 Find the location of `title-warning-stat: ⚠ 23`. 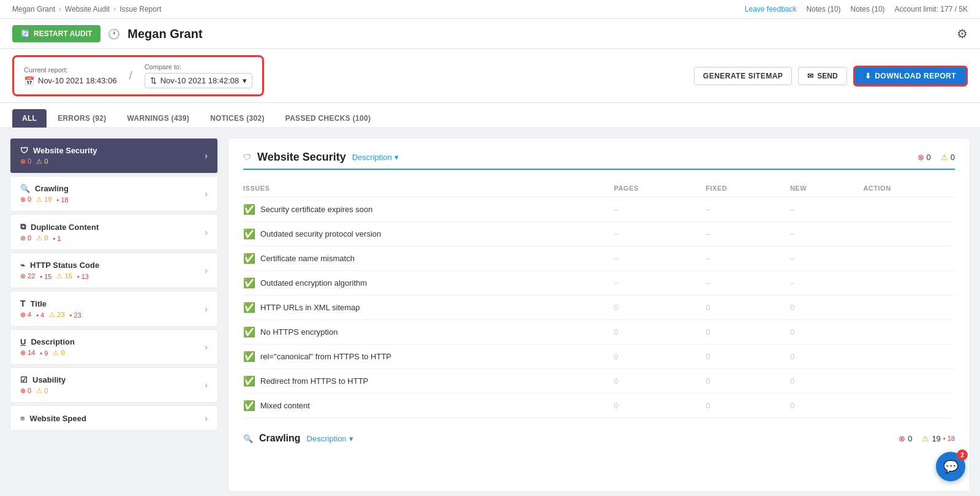

title-warning-stat: ⚠ 23 is located at coordinates (56, 315).